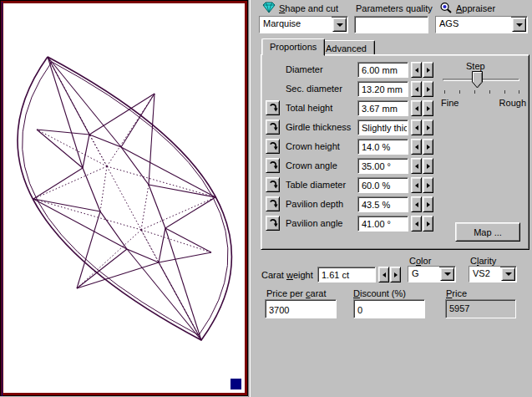  What do you see at coordinates (236, 384) in the screenshot?
I see `selection-resize-handle` at bounding box center [236, 384].